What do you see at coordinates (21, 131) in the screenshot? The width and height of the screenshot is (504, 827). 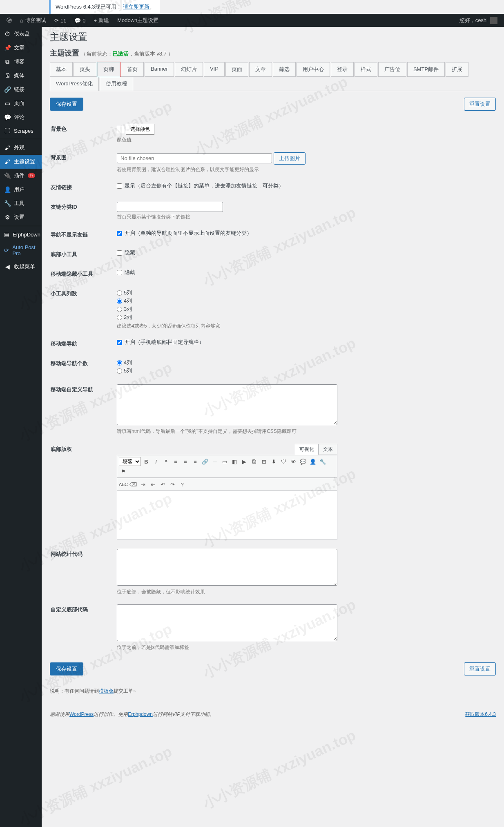 I see `menu-scrapes: ⛶Scrapes` at bounding box center [21, 131].